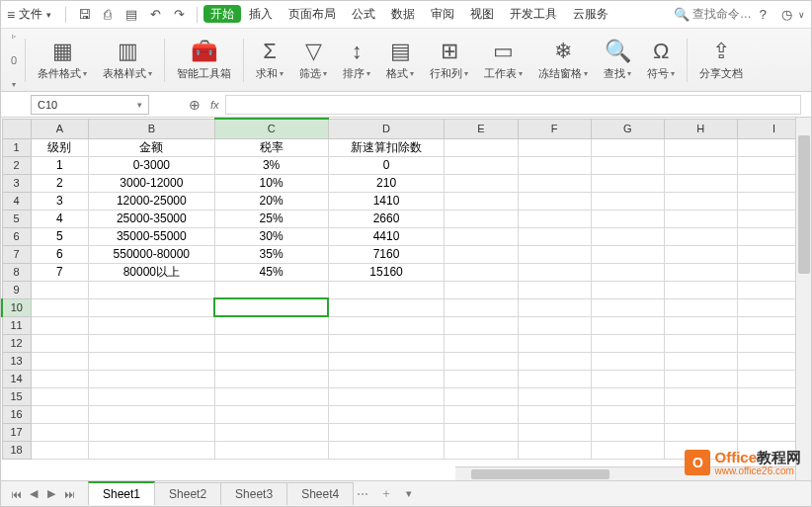 This screenshot has height=507, width=812. What do you see at coordinates (403, 14) in the screenshot?
I see `ribbon-tab: 数据` at bounding box center [403, 14].